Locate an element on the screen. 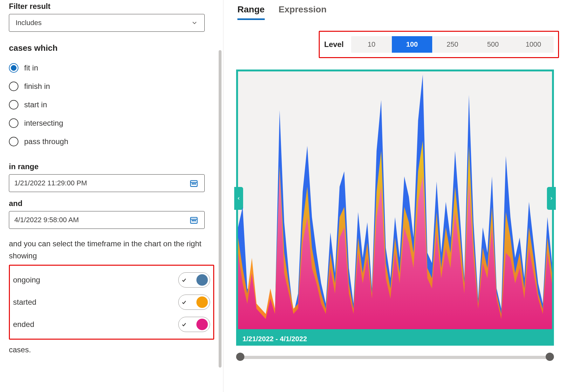 The height and width of the screenshot is (392, 566). filter-result-label: Filter result is located at coordinates (112, 6).